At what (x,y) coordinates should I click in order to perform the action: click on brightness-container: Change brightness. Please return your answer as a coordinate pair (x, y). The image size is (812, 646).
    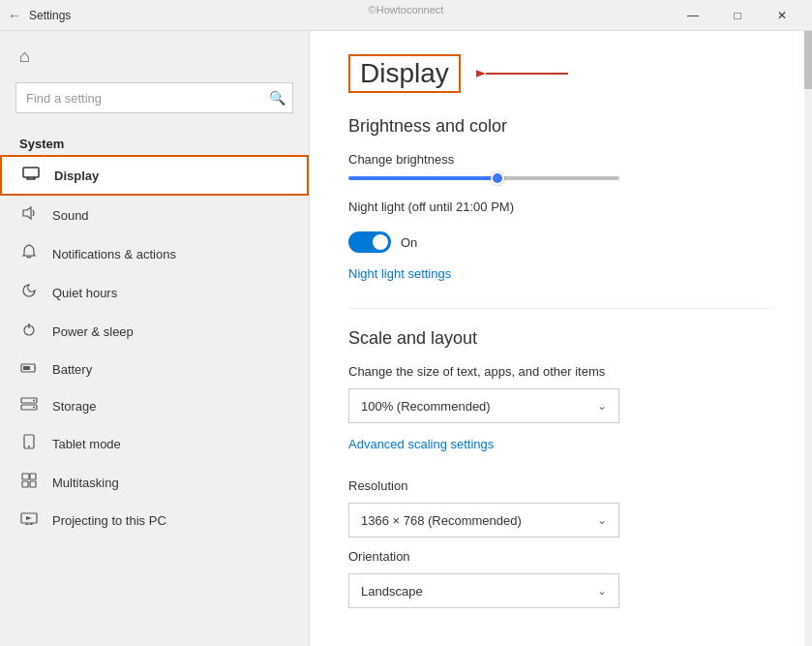
    Looking at the image, I should click on (561, 167).